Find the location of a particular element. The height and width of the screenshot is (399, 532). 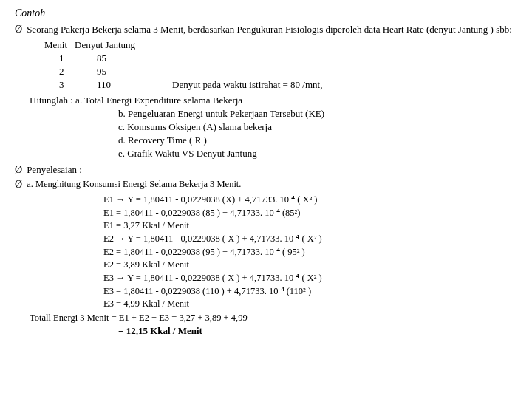

total-block: Totall Energi 3 Menit = E1 + E2 + E3 = 3… is located at coordinates (273, 325).